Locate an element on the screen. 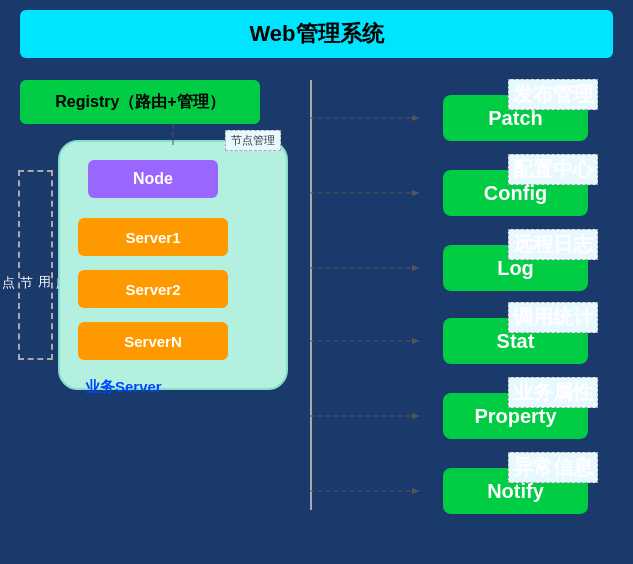 The height and width of the screenshot is (564, 633). node-management-label: 节点管理 is located at coordinates (253, 140).